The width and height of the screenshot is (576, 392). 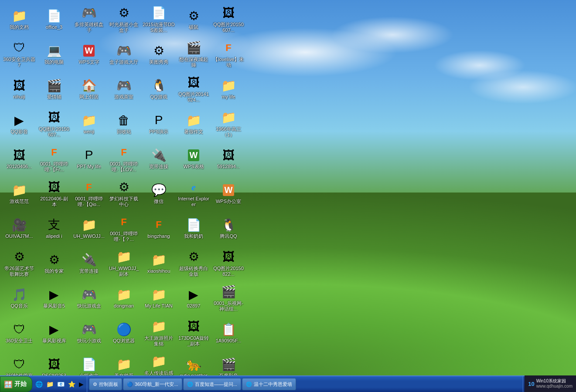 I want to click on desktop-icon-bibili3: F 0001_哔哩哔哩-【Qio..., so click(x=89, y=193).